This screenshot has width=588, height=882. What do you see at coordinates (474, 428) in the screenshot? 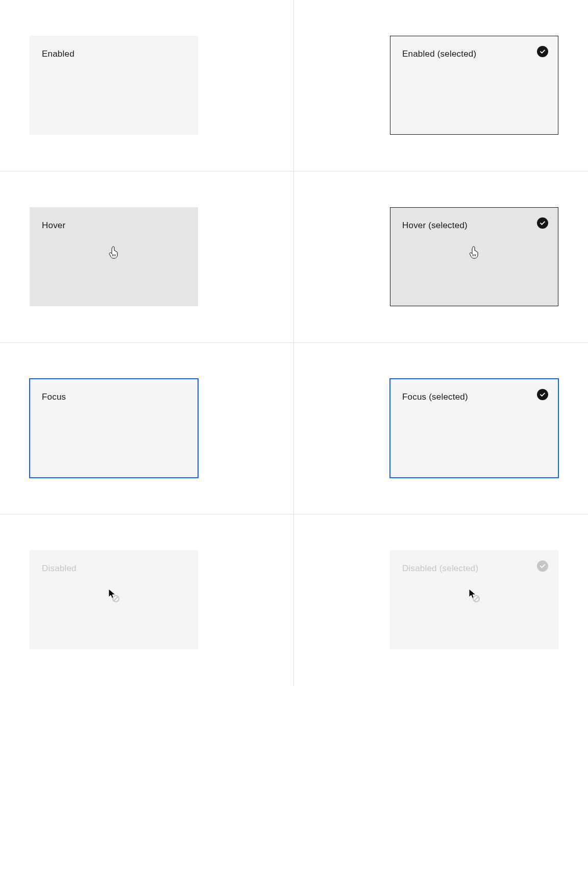
I see `tile-focus-selected: Focus (selected)` at bounding box center [474, 428].